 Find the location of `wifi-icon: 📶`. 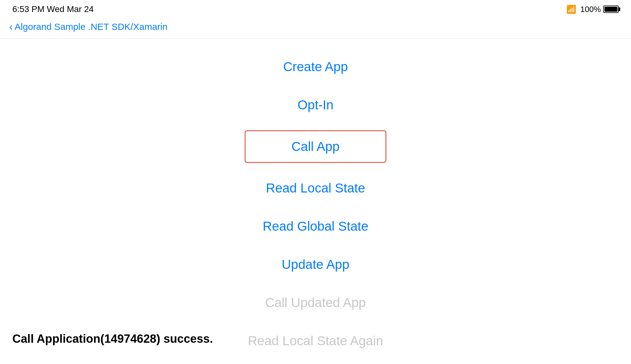

wifi-icon: 📶 is located at coordinates (571, 9).